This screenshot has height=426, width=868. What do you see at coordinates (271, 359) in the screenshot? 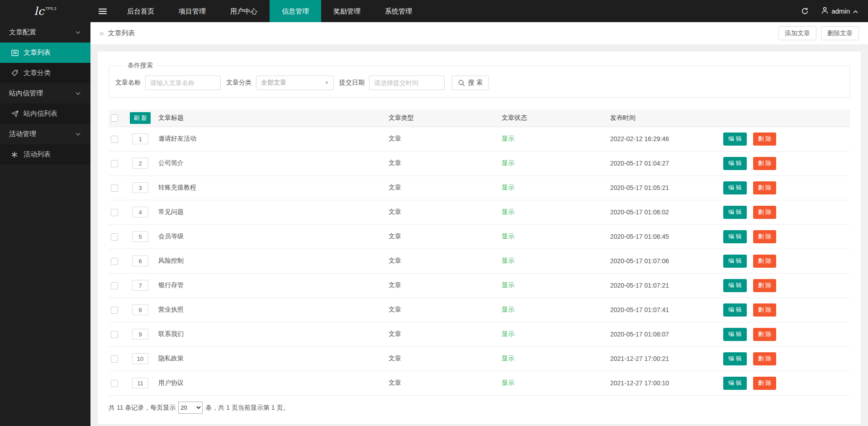
I see `article-title: 隐私政策` at bounding box center [271, 359].